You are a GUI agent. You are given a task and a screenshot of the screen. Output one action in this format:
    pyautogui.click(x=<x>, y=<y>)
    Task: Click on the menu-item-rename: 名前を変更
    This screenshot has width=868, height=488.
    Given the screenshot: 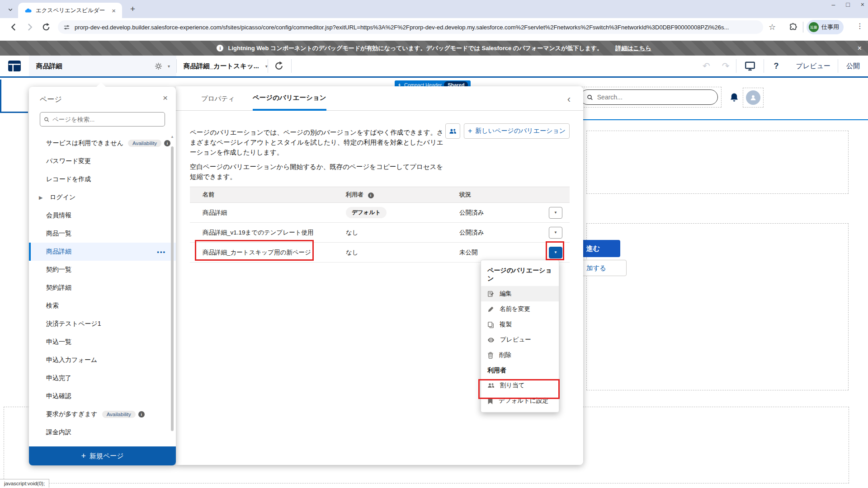 What is the action you would take?
    pyautogui.click(x=520, y=309)
    